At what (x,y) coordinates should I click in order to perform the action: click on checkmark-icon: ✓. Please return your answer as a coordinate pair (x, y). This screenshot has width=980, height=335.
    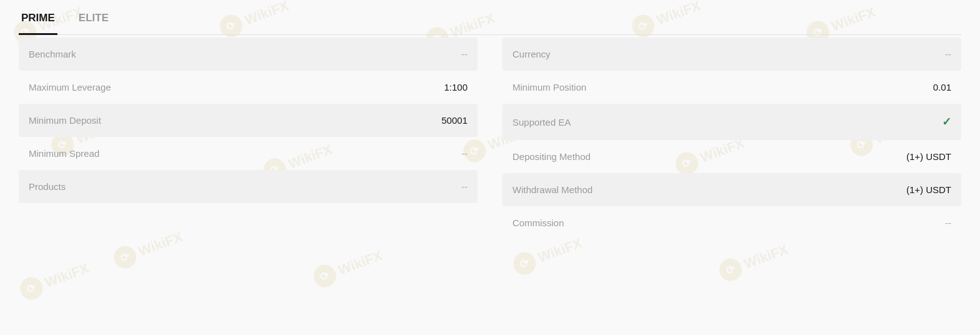
    Looking at the image, I should click on (946, 122).